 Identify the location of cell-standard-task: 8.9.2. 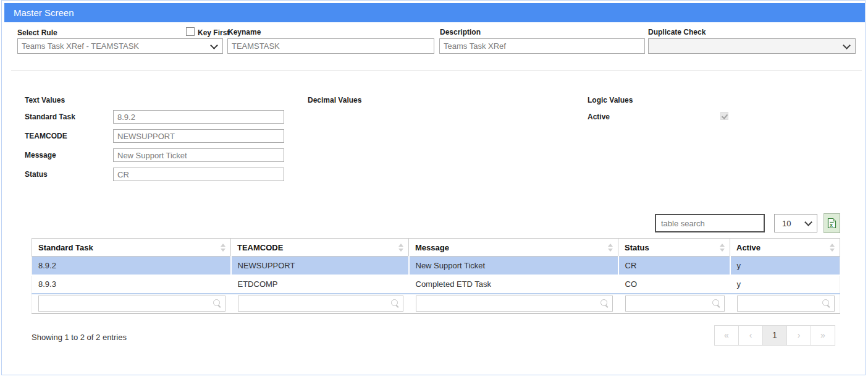
(132, 266).